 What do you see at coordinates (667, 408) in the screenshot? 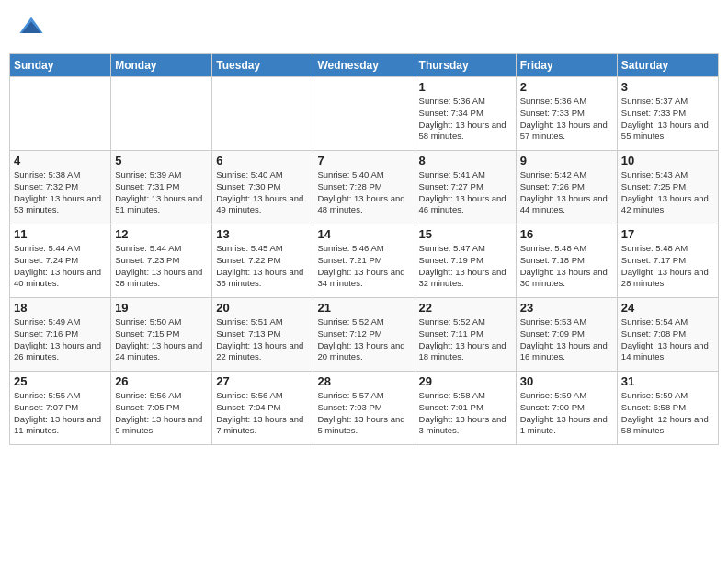
I see `calendar-cell: 31Sunrise: 5:59 AM Sunset: 6:58 PM Dayli…` at bounding box center [667, 408].